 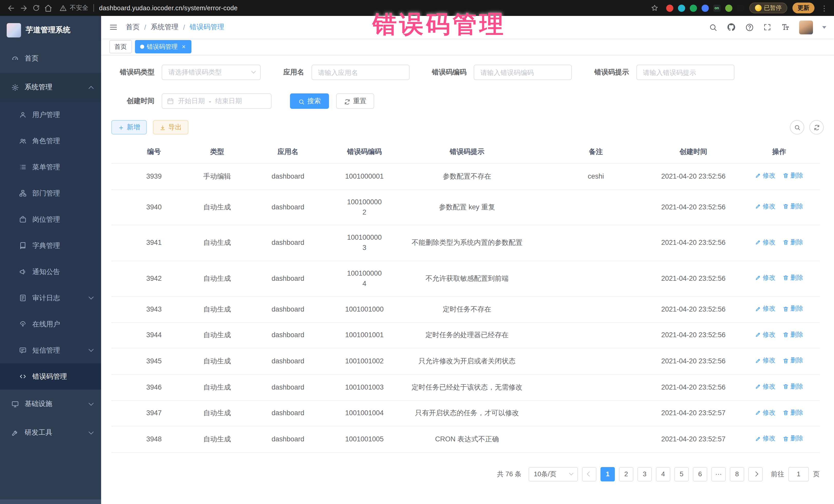 What do you see at coordinates (51, 58) in the screenshot?
I see `sidebar-item-home: 首页` at bounding box center [51, 58].